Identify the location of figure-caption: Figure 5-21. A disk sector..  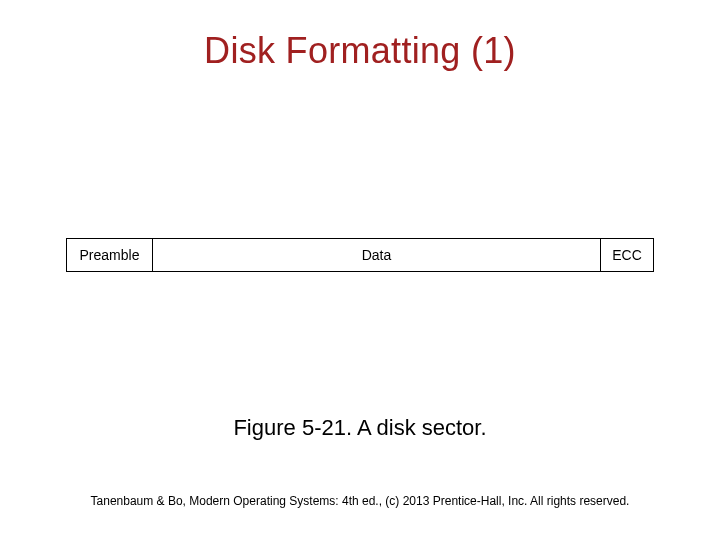
(360, 428).